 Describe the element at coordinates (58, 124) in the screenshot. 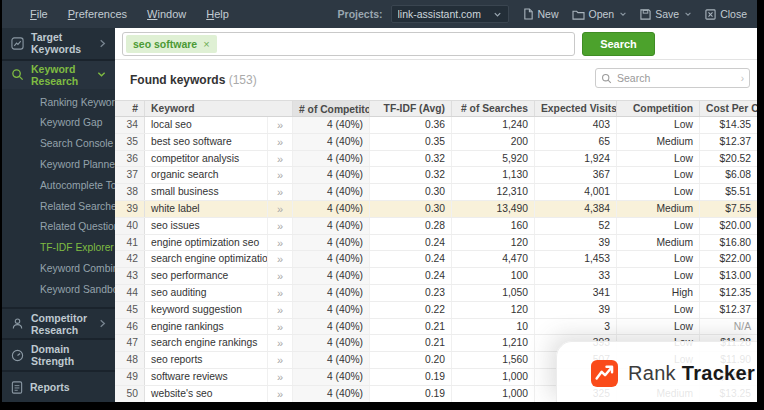

I see `sidebar-subitem-keyword-gap: Keyword Gap` at that location.